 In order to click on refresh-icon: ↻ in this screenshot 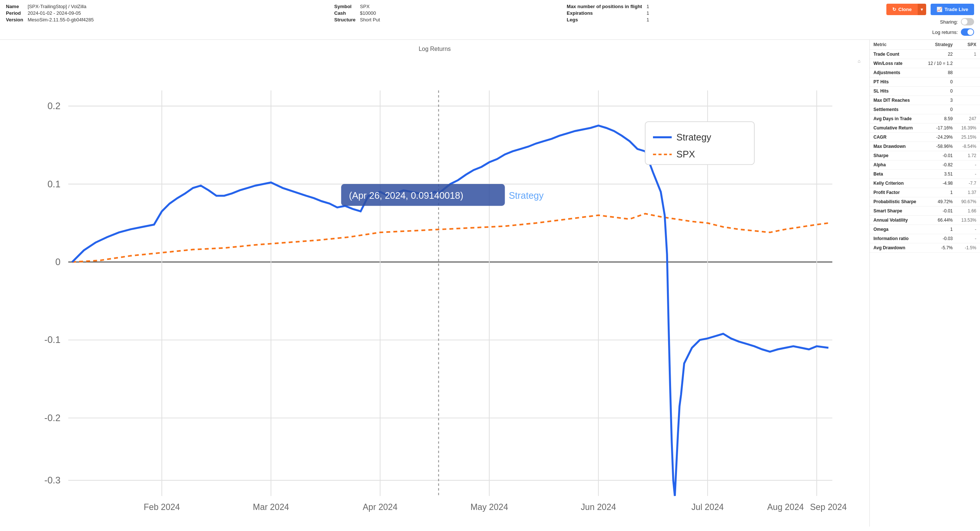, I will do `click(894, 9)`.